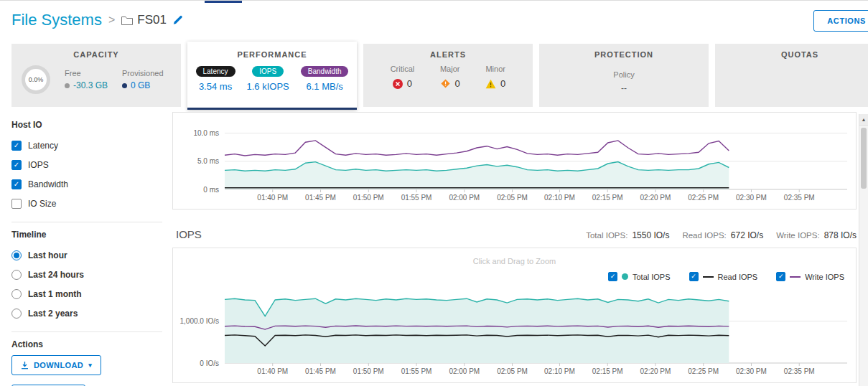 Image resolution: width=868 pixels, height=386 pixels. I want to click on checkbox-iops: IOPS, so click(87, 165).